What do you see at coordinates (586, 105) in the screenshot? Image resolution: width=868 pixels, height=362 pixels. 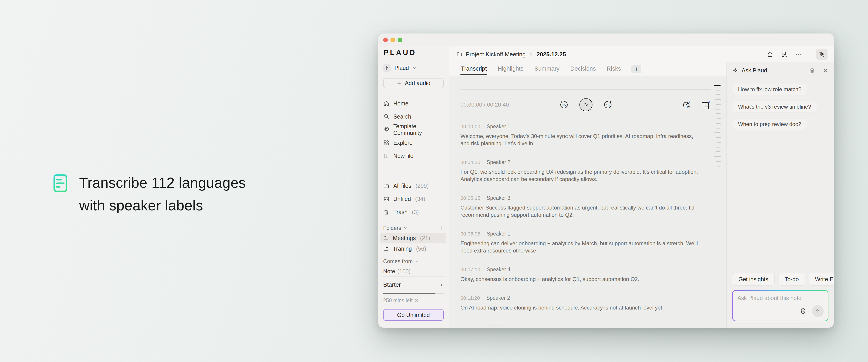 I see `play-button` at bounding box center [586, 105].